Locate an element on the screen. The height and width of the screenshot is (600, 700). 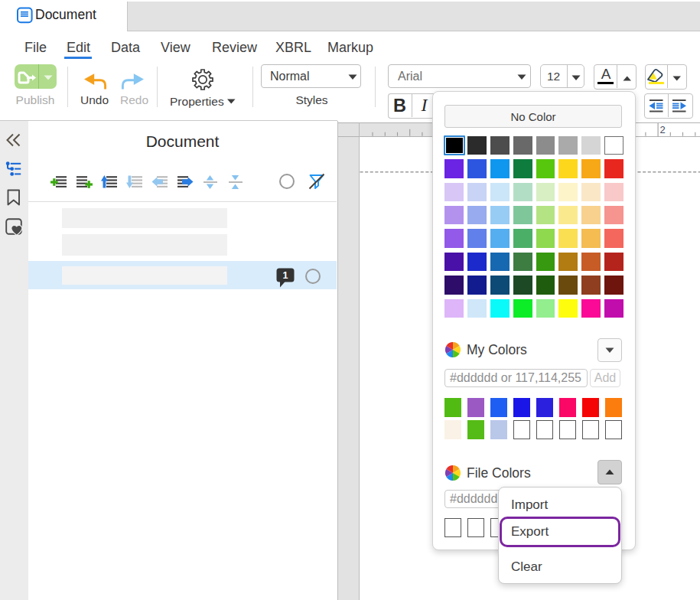
svg-text: 1 is located at coordinates (286, 276).